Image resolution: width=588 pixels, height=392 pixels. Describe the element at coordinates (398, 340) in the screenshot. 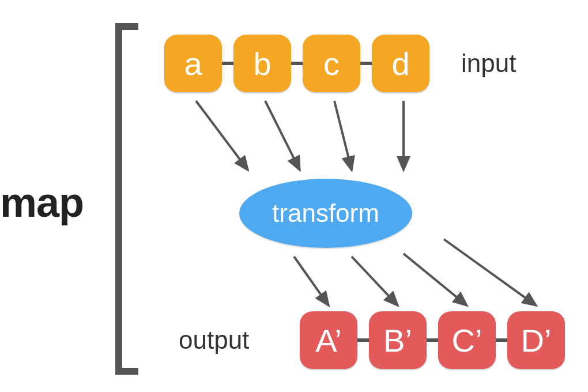

I see `output-node-b: B’` at that location.